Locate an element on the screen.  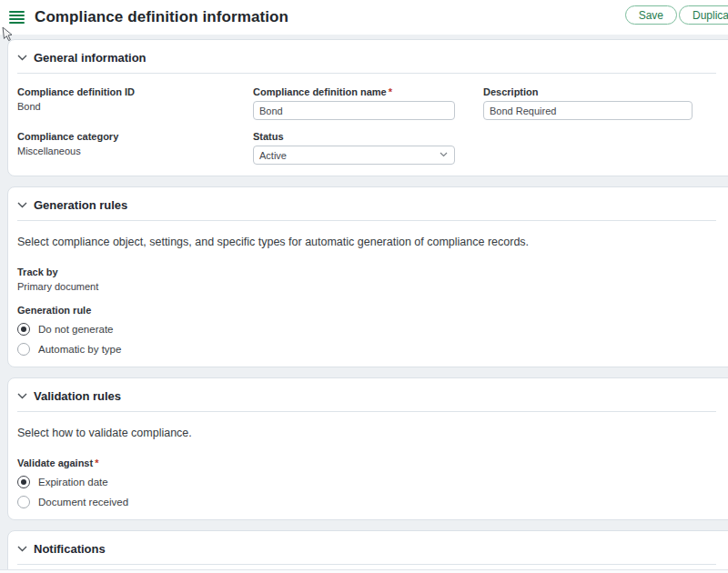
track-by-value: Primary document is located at coordinates (373, 286).